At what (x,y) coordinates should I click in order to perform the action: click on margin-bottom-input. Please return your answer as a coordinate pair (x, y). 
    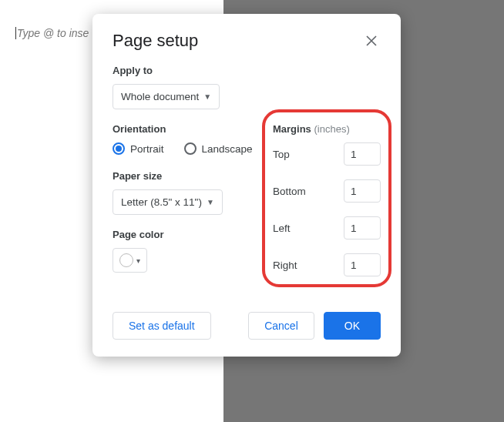
    Looking at the image, I should click on (362, 191).